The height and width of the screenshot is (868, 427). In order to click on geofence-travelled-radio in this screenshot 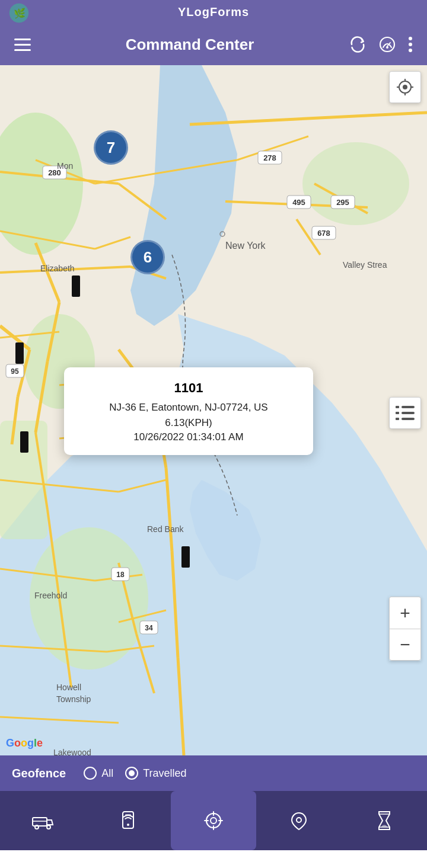, I will do `click(132, 773)`.